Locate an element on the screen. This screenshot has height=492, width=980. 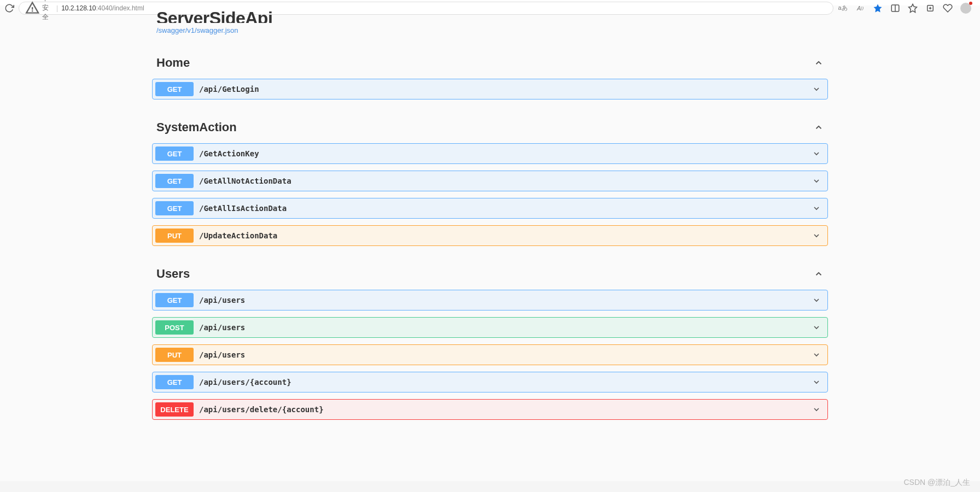
collections-icon is located at coordinates (930, 8).